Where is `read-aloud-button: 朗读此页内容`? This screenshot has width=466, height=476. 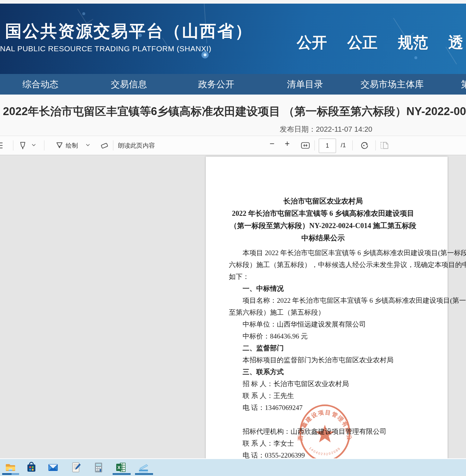
read-aloud-button: 朗读此页内容 is located at coordinates (136, 146).